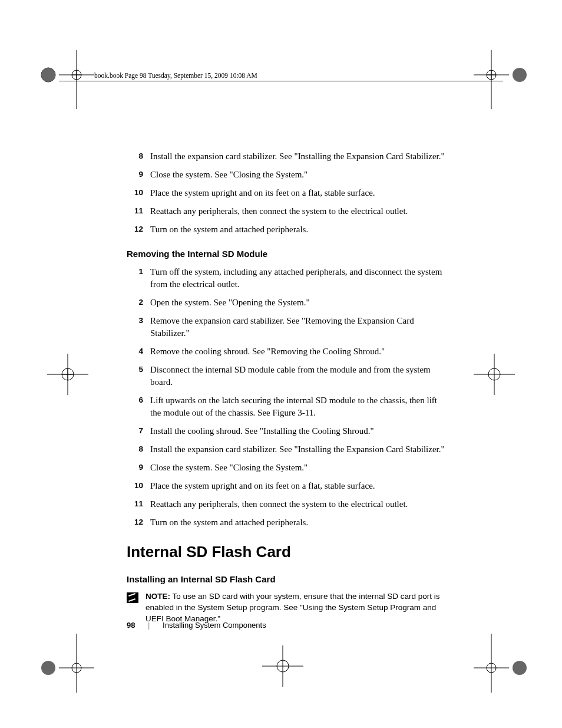 The image size is (562, 728). Describe the element at coordinates (158, 597) in the screenshot. I see `note-label: NOTE:` at that location.